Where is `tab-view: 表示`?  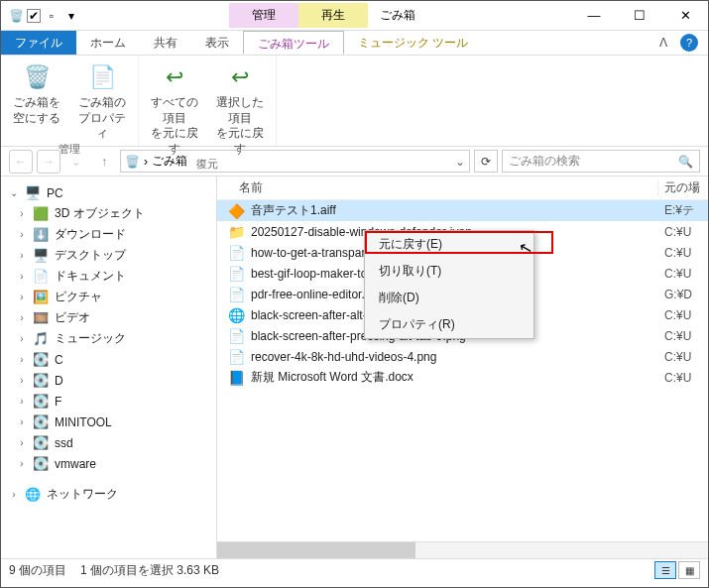 tab-view: 表示 is located at coordinates (217, 43).